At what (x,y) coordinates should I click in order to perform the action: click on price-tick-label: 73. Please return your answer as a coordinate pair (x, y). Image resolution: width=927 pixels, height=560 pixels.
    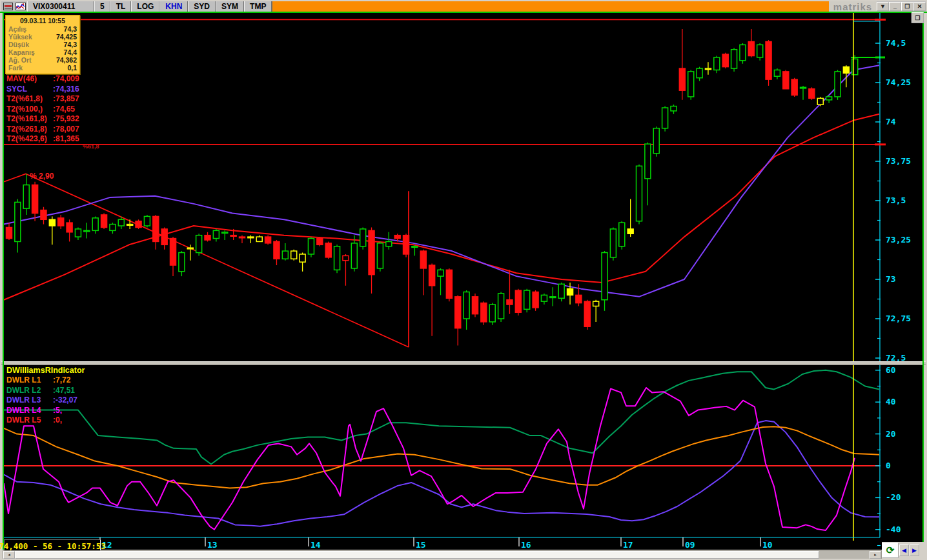
    Looking at the image, I should click on (891, 279).